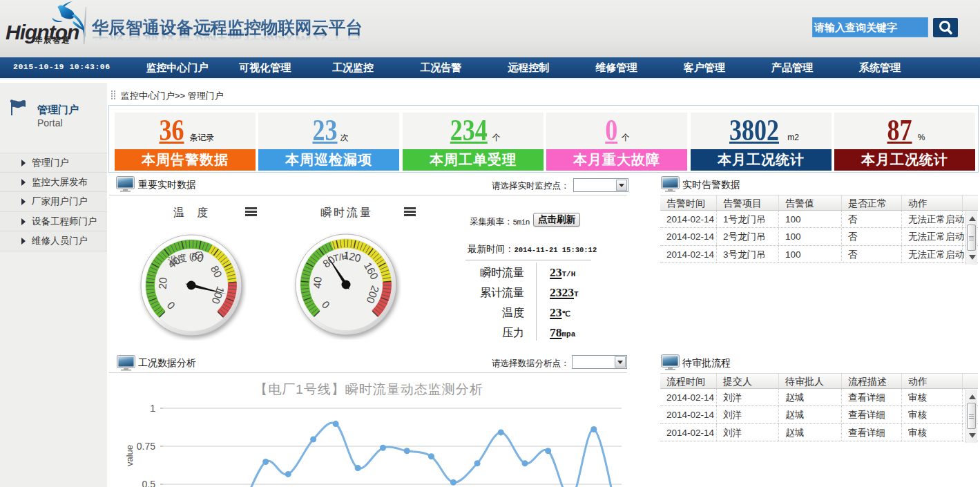 The width and height of the screenshot is (980, 487). Describe the element at coordinates (153, 408) in the screenshot. I see `svg-text: 1` at that location.